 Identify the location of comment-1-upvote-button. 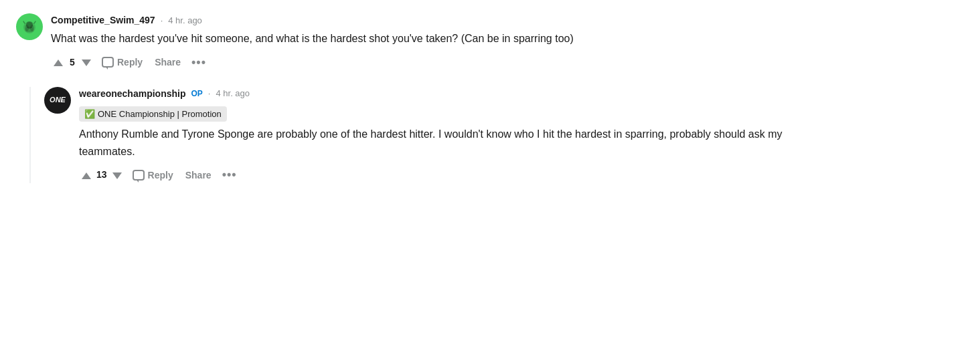
(58, 63).